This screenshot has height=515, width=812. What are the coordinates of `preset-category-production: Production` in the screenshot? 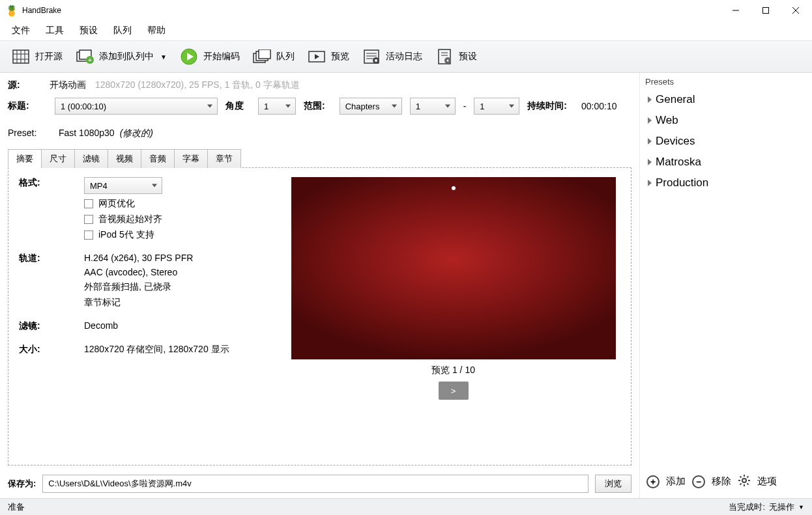 It's located at (726, 183).